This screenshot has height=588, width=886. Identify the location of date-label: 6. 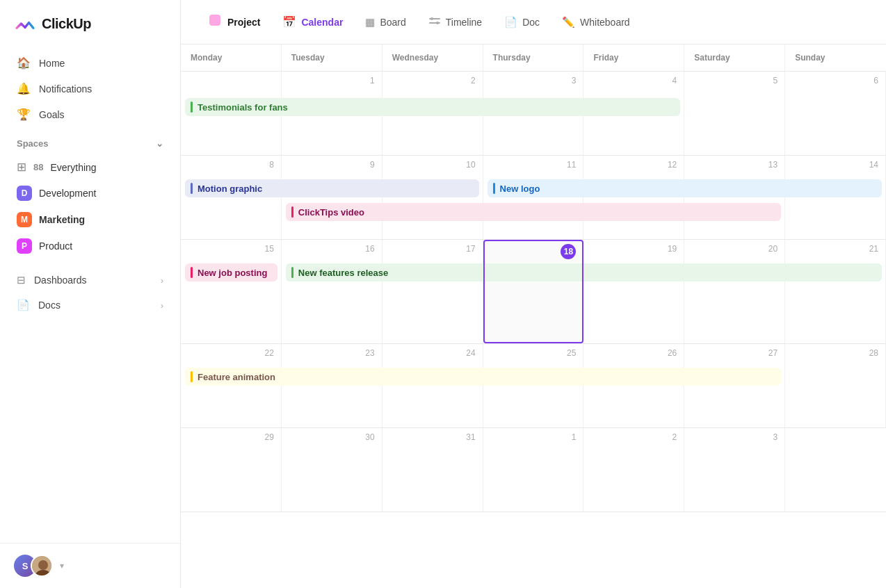
(835, 81).